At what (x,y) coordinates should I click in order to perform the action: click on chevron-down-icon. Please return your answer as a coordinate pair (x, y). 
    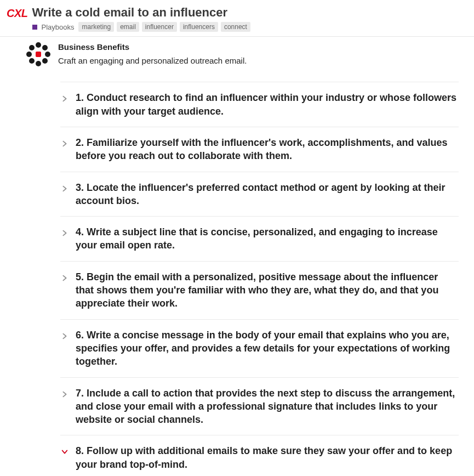
    Looking at the image, I should click on (65, 452).